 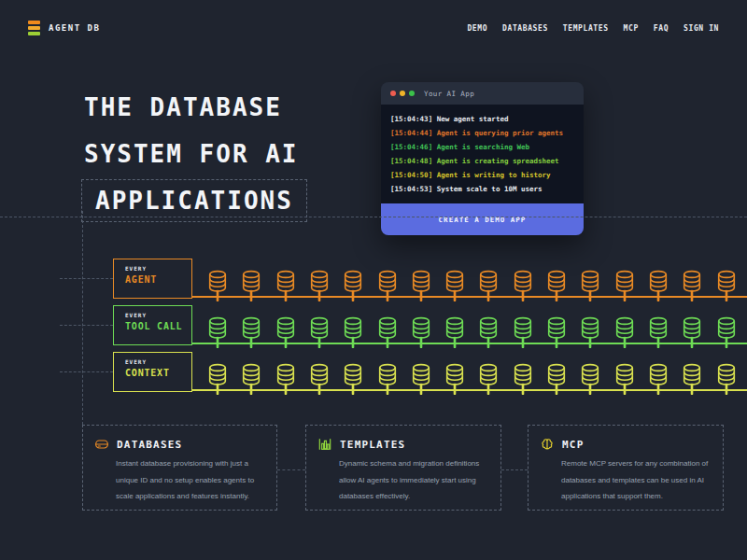 What do you see at coordinates (482, 219) in the screenshot?
I see `create-demo-app-button: CREATE A DEMO APP` at bounding box center [482, 219].